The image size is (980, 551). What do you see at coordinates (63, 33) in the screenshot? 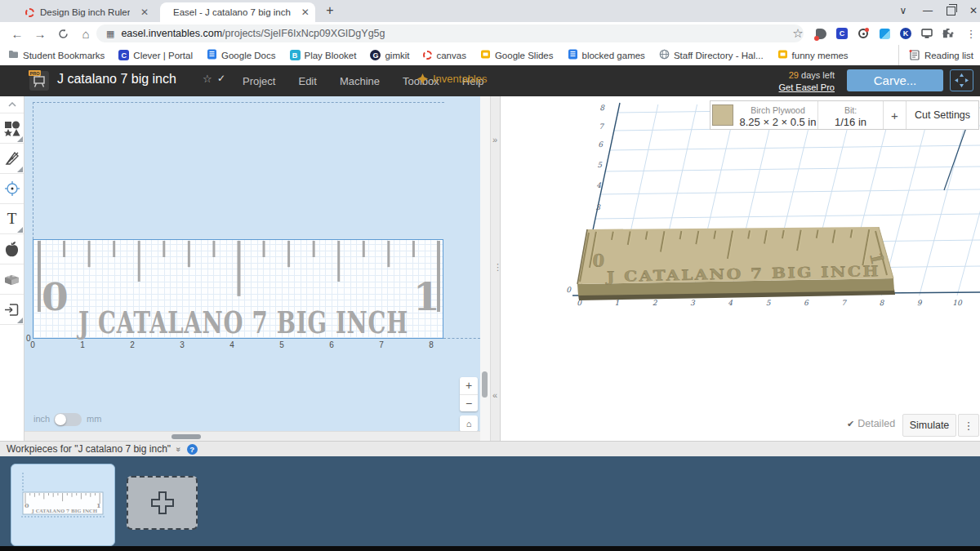
I see `reload-icon` at bounding box center [63, 33].